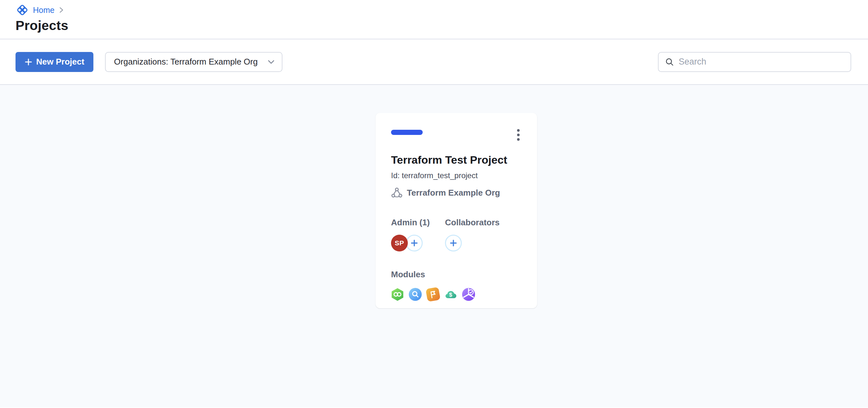 The width and height of the screenshot is (868, 408). Describe the element at coordinates (397, 193) in the screenshot. I see `organization-icon` at that location.